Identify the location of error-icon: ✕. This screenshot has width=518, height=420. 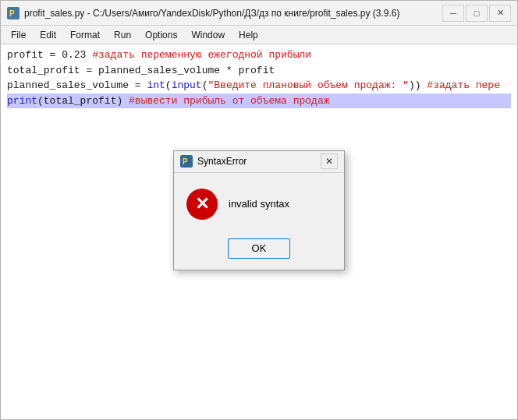
(202, 204).